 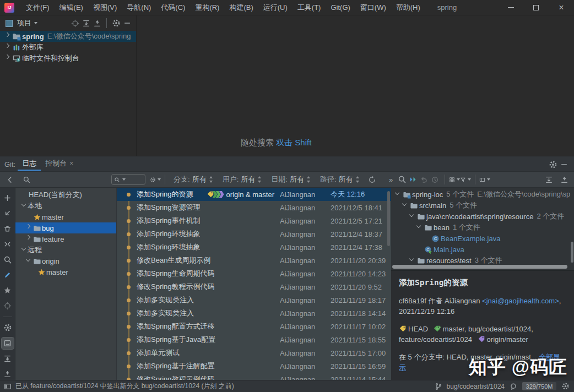 What do you see at coordinates (513, 386) in the screenshot?
I see `notification-bubble-icon` at bounding box center [513, 386].